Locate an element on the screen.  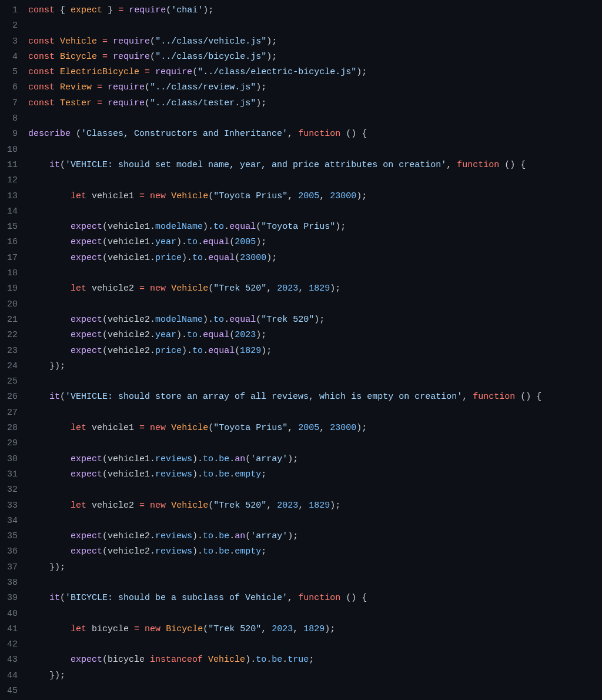
line-number: 26 is located at coordinates (9, 397).